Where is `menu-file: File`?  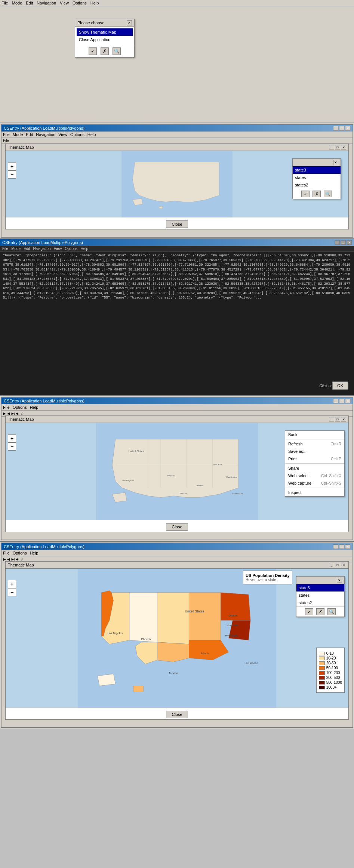
menu-file: File is located at coordinates (5, 3).